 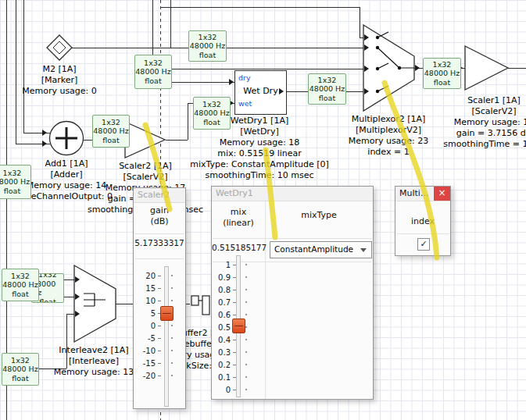 What do you see at coordinates (239, 326) in the screenshot?
I see `mix-slider-handle` at bounding box center [239, 326].